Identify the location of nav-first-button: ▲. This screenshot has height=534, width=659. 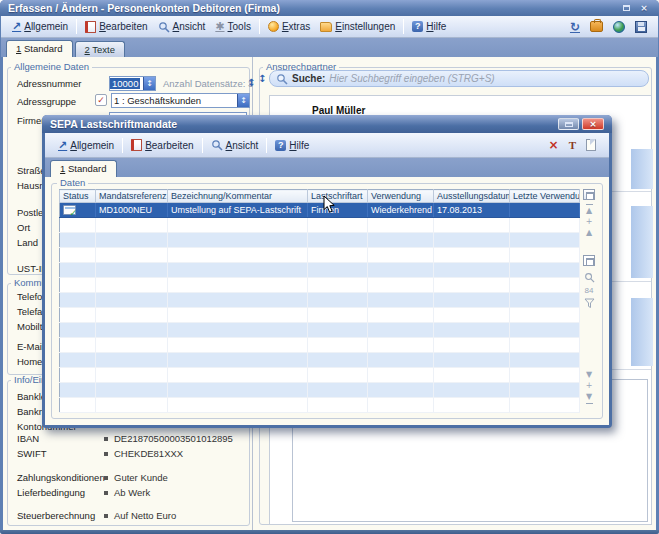
(589, 210).